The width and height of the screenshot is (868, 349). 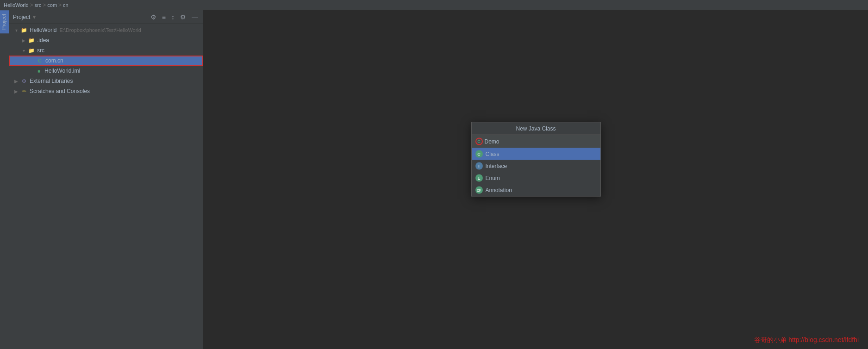 What do you see at coordinates (44, 5) in the screenshot?
I see `title-sep2: >` at bounding box center [44, 5].